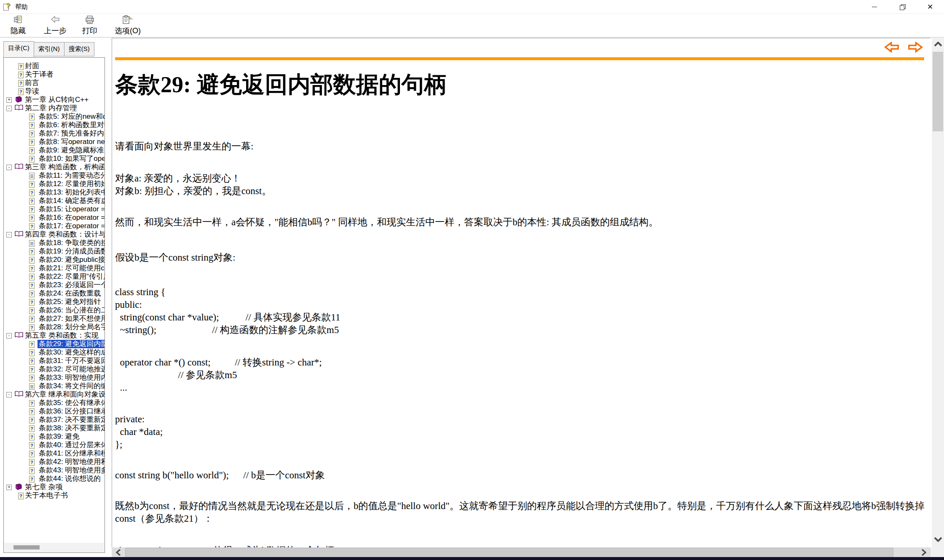 This screenshot has width=944, height=560. What do you see at coordinates (924, 552) in the screenshot?
I see `scroll-right-icon` at bounding box center [924, 552].